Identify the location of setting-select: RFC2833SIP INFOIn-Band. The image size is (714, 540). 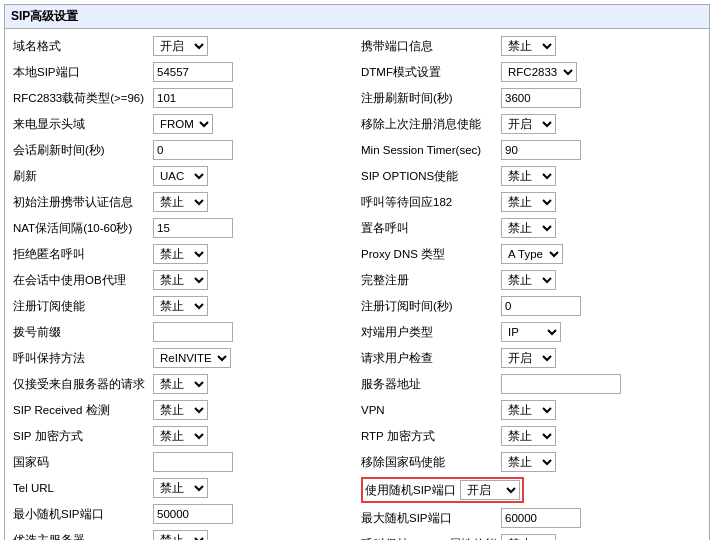
(539, 72).